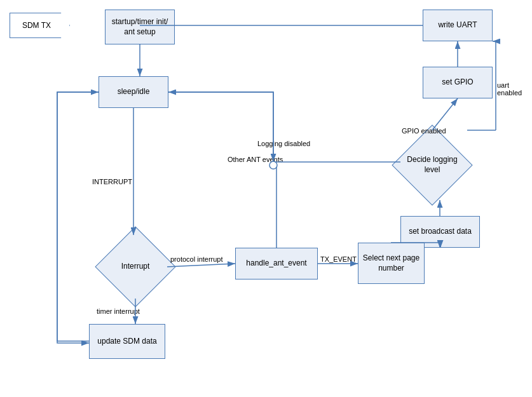 This screenshot has width=532, height=397. Describe the element at coordinates (140, 27) in the screenshot. I see `startup-node: startup/timer init/ant setup` at that location.